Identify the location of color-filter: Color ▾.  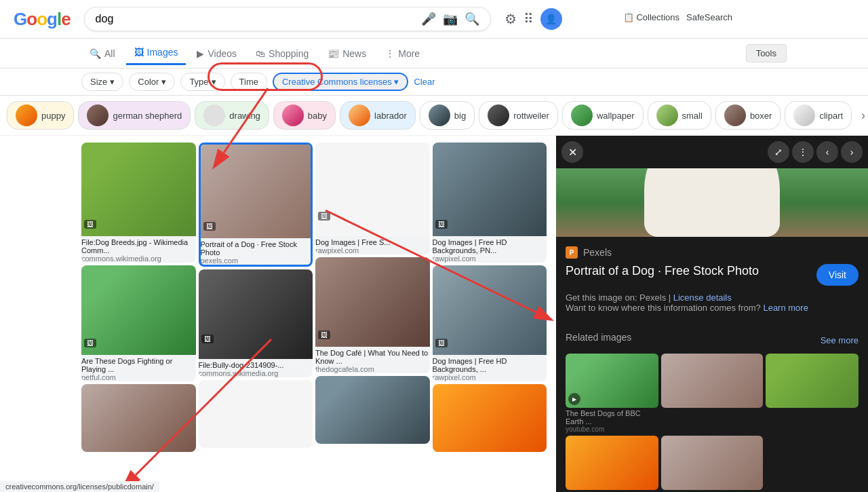
(152, 81).